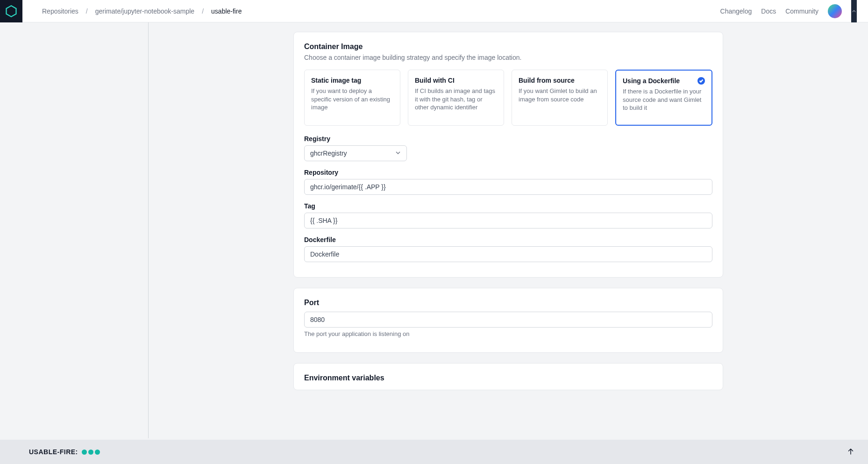  I want to click on scroll-indicator-top, so click(854, 11).